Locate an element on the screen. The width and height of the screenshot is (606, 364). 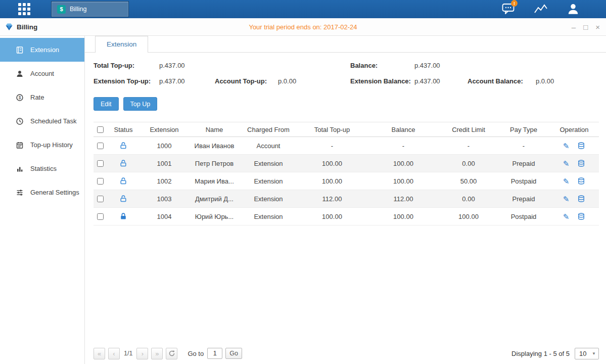
close-icon: × is located at coordinates (597, 27).